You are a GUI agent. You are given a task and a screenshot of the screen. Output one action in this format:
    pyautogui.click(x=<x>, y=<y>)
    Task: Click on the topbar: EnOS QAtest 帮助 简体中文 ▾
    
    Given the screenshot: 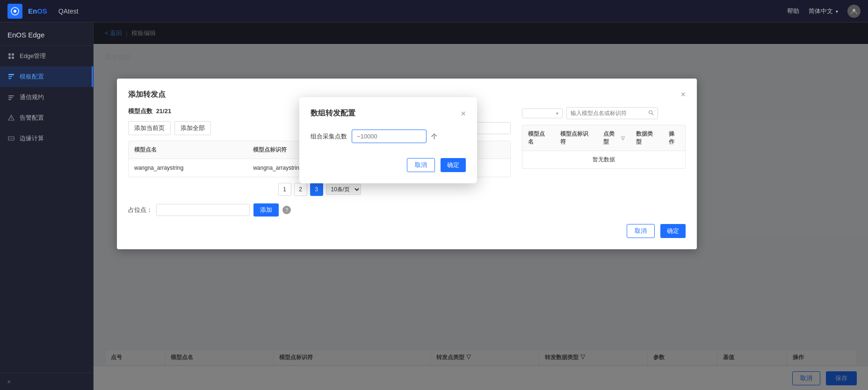 What is the action you would take?
    pyautogui.click(x=434, y=11)
    